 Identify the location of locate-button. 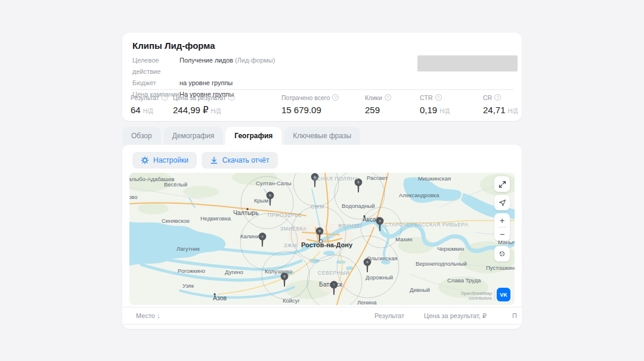
(502, 254).